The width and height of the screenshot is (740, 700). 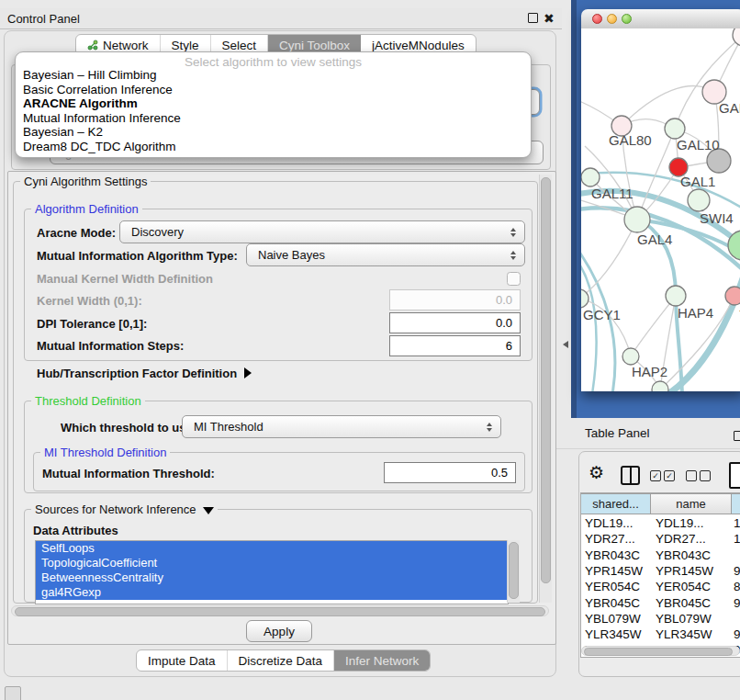 What do you see at coordinates (733, 296) in the screenshot?
I see `node-salmon` at bounding box center [733, 296].